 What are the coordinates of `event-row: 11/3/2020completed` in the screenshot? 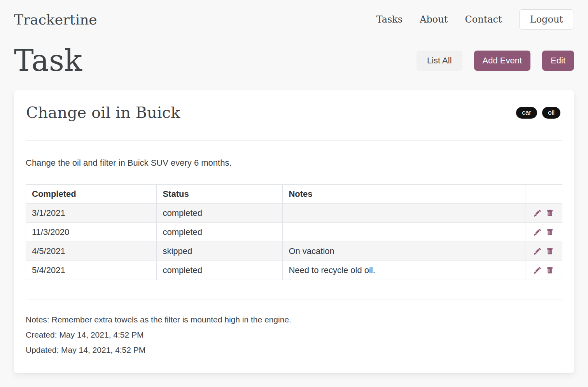 It's located at (294, 233).